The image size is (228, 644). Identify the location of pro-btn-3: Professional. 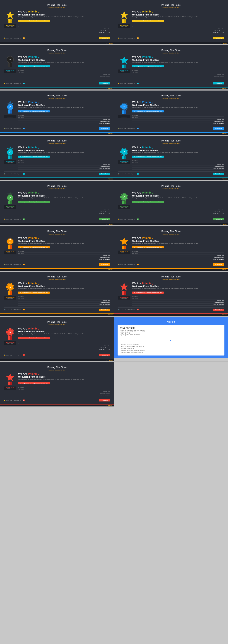
(104, 84).